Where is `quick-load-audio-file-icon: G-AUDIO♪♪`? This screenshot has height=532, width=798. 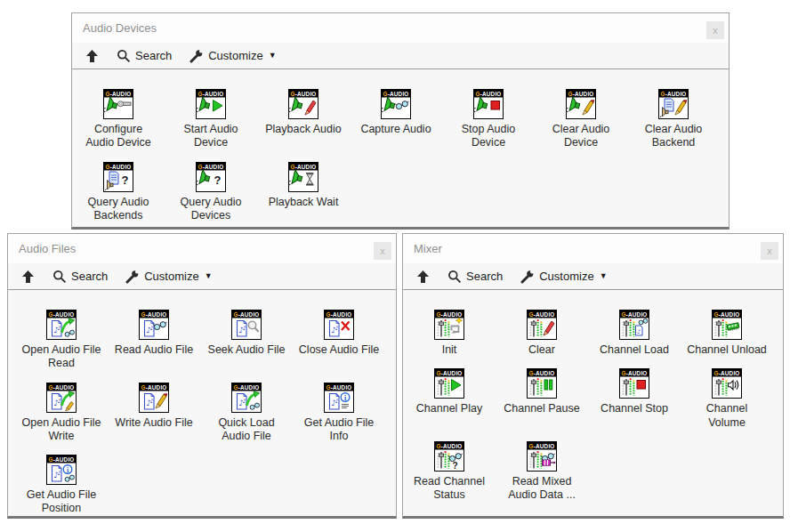 quick-load-audio-file-icon: G-AUDIO♪♪ is located at coordinates (246, 398).